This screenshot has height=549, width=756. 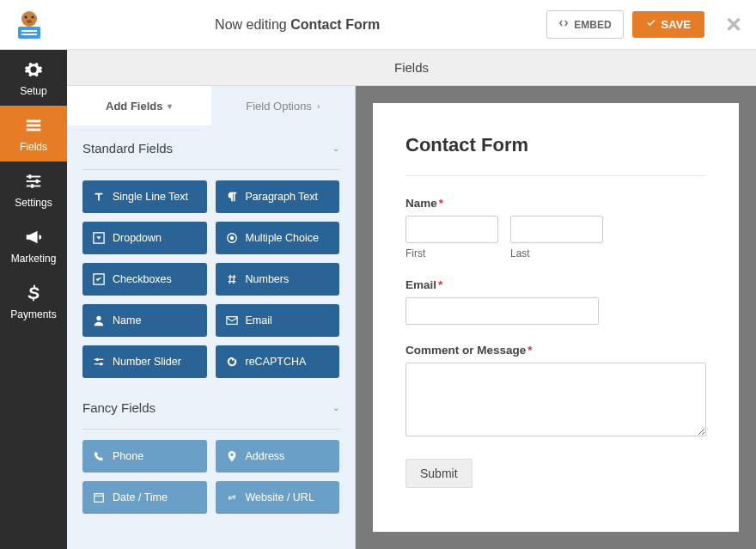 I want to click on field-paragraph-text: Paragraph Text, so click(x=278, y=197).